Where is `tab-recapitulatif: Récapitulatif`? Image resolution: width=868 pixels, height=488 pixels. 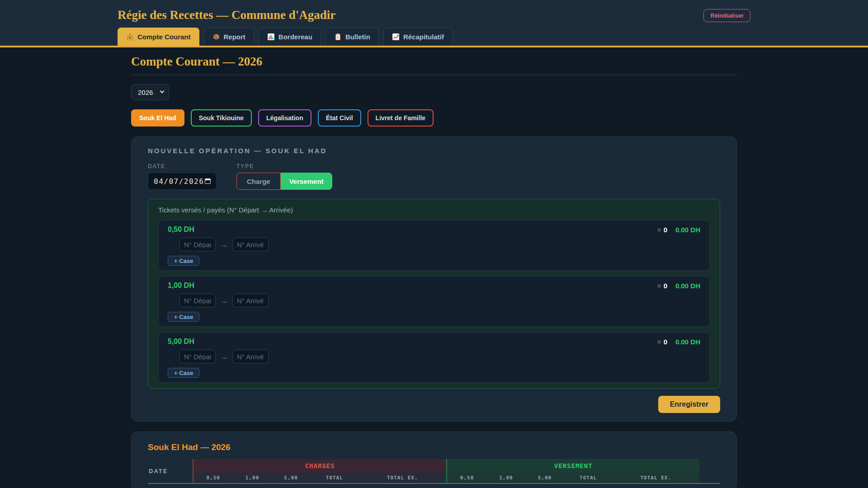
tab-recapitulatif: Récapitulatif is located at coordinates (418, 37).